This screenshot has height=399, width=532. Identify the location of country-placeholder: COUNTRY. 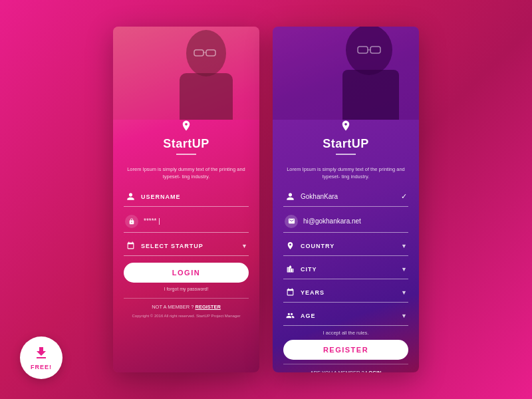
(348, 246).